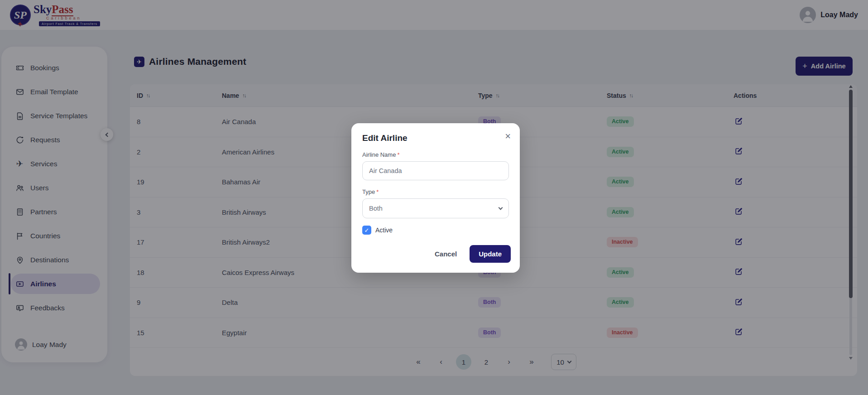 This screenshot has height=395, width=868. I want to click on check-icon: ✓, so click(367, 230).